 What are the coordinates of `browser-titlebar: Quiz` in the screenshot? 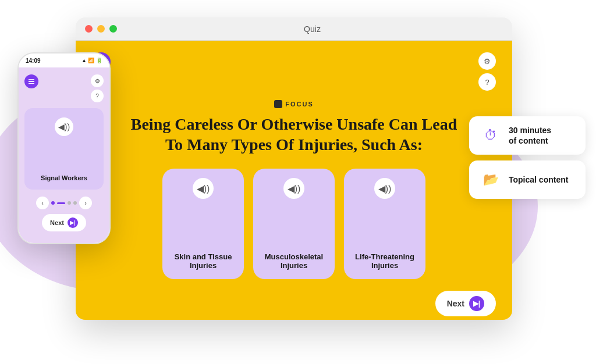 It's located at (294, 29).